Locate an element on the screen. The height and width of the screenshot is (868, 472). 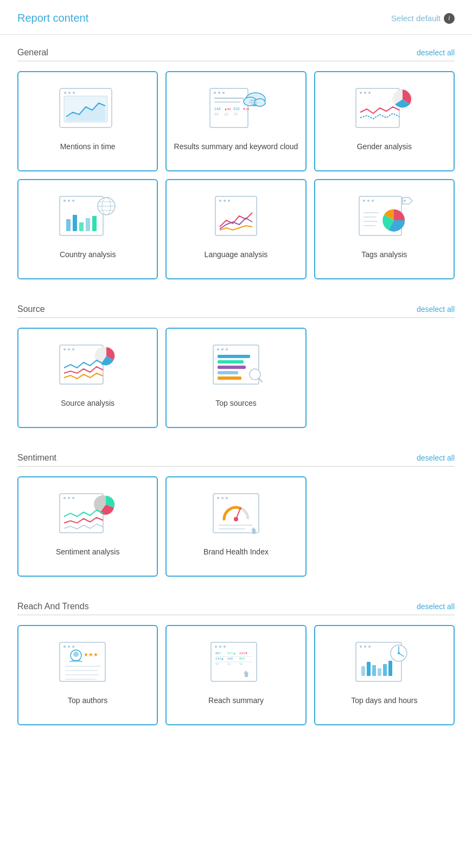
card-top-sources: Top sources is located at coordinates (235, 378).